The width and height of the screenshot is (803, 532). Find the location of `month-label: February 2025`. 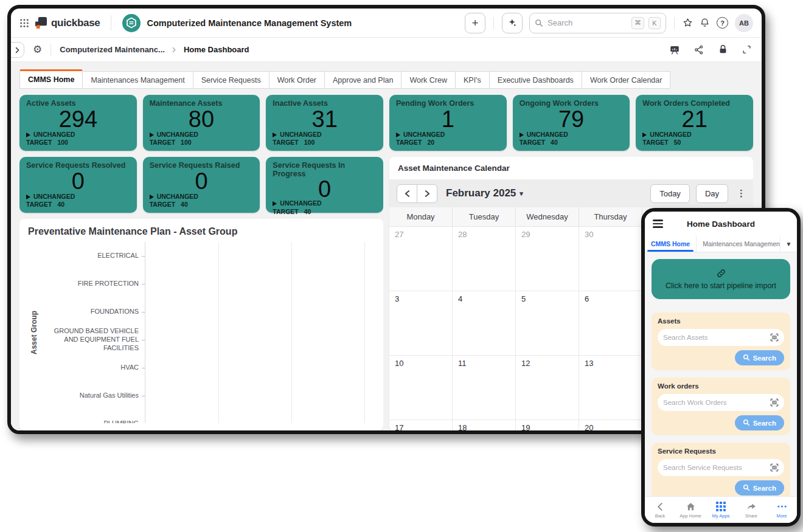

month-label: February 2025 is located at coordinates (481, 193).